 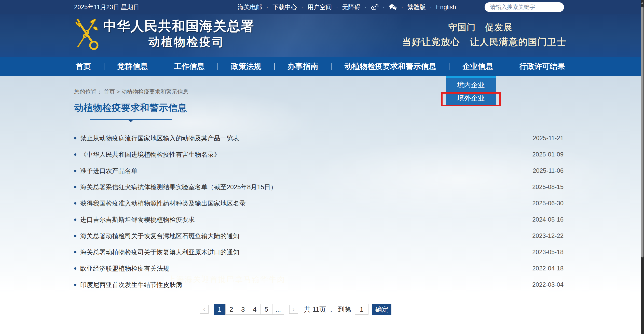 I want to click on topbar-links-group: 海关电邮下载中心用户空间无障碍, so click(x=305, y=7).